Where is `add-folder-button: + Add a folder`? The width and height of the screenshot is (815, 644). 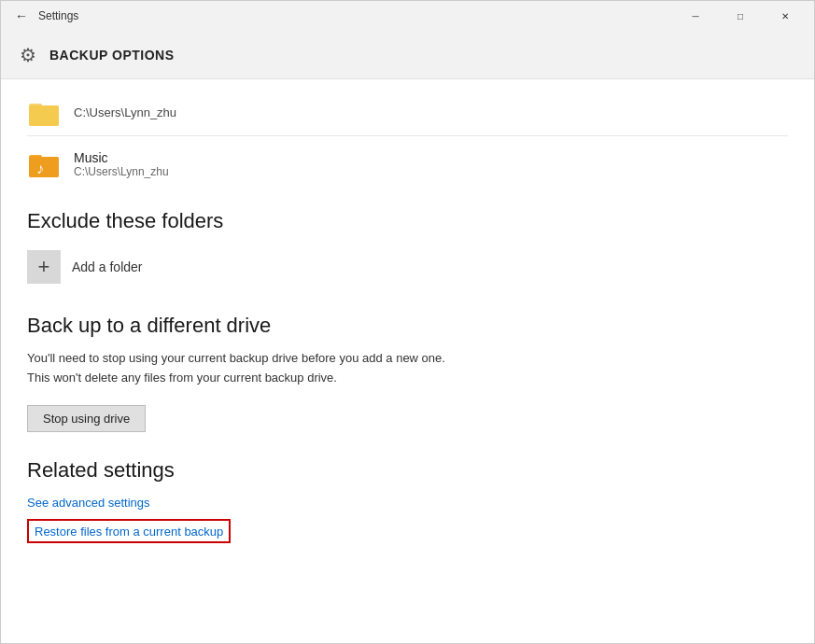
add-folder-button: + Add a folder is located at coordinates (407, 267).